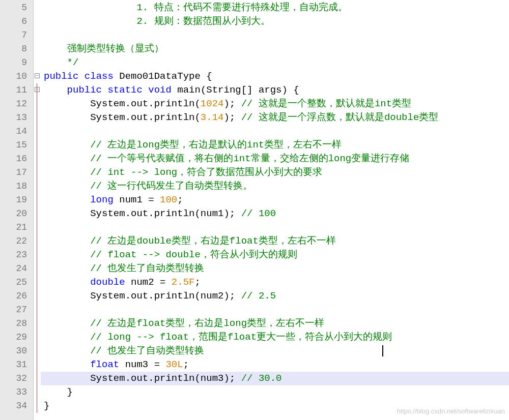 The height and width of the screenshot is (420, 509). What do you see at coordinates (16, 186) in the screenshot?
I see `line-number: 18` at bounding box center [16, 186].